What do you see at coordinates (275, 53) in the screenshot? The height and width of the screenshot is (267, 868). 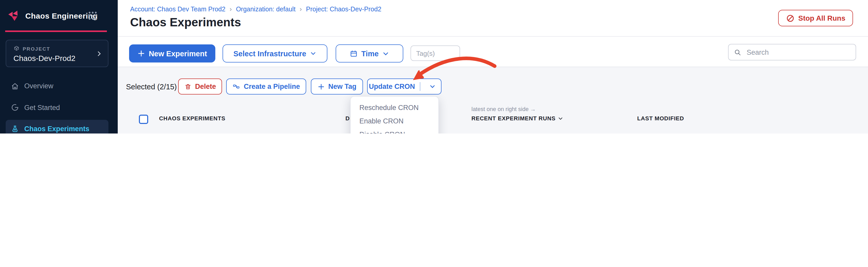 I see `select-infrastructure-dropdown: Select Infrastructure` at bounding box center [275, 53].